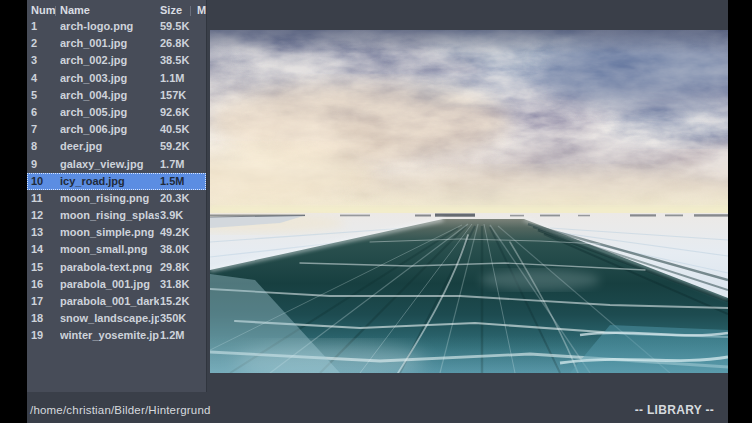  What do you see at coordinates (34, 164) in the screenshot?
I see `file-number: 9` at bounding box center [34, 164].